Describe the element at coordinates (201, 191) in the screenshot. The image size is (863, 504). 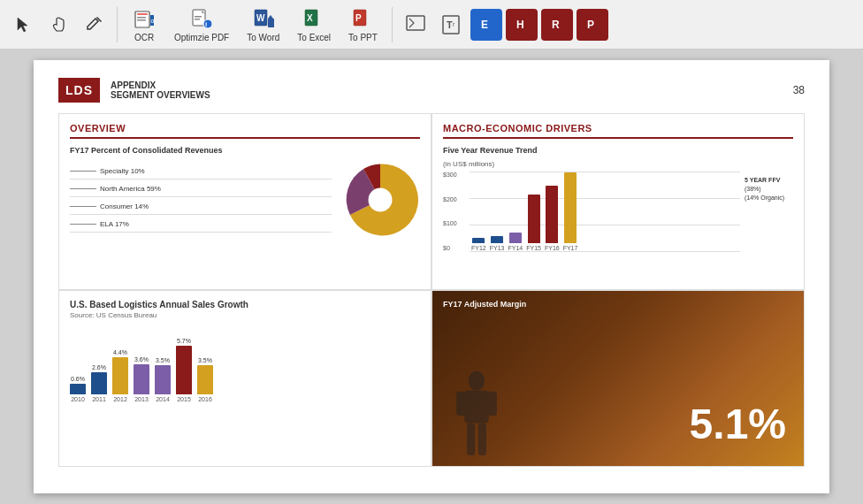
I see `legend-item-northamerica: North America 59%` at that location.